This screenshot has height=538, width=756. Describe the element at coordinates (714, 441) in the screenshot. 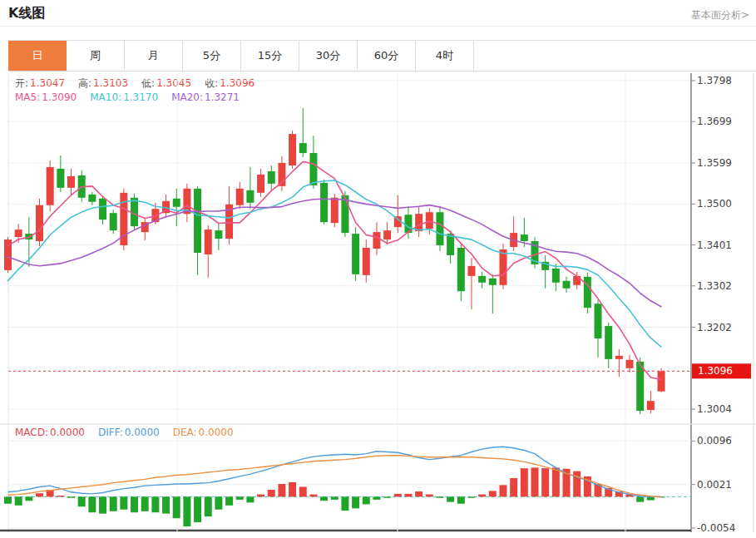

I see `macd-axis-label: 0.0096` at that location.